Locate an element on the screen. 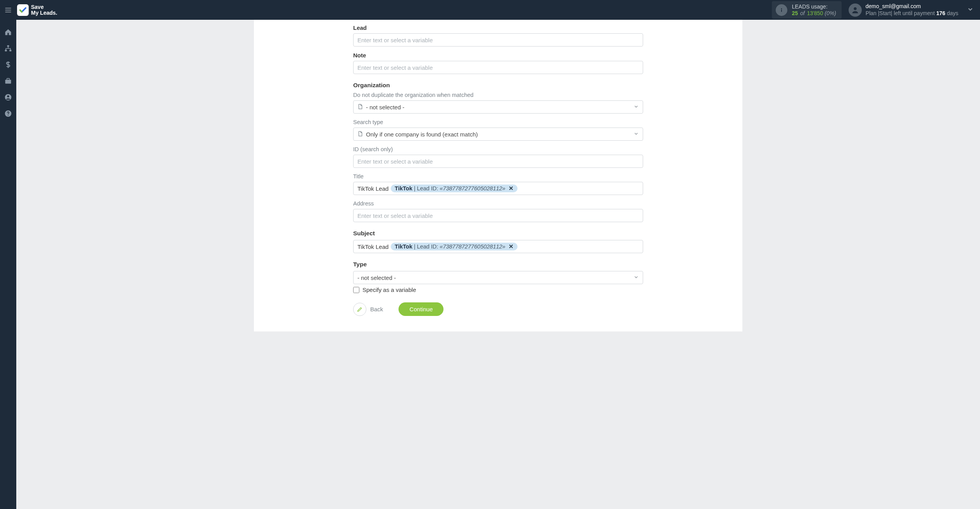  info-icon is located at coordinates (782, 10).